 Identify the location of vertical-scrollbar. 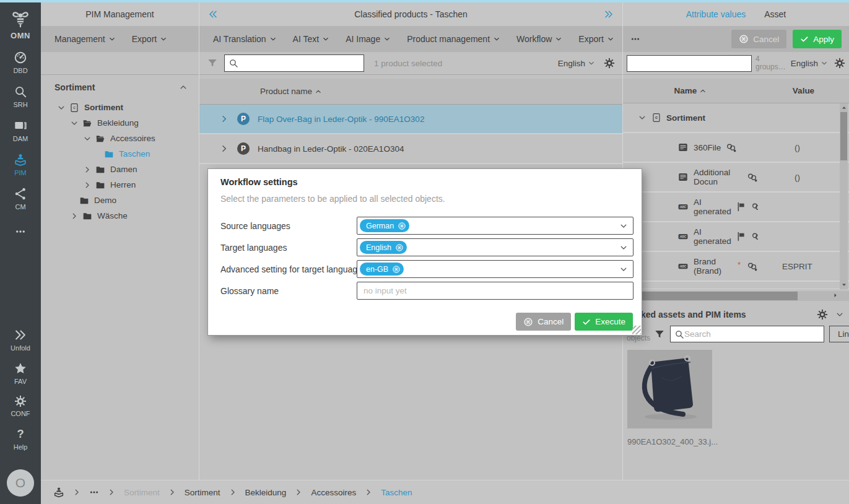
(843, 196).